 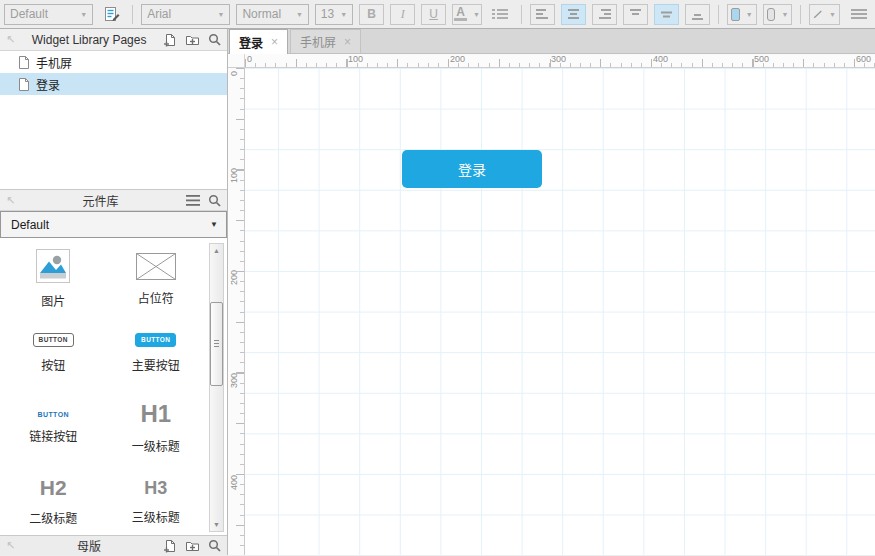 What do you see at coordinates (216, 344) in the screenshot?
I see `scrollbar-thumb` at bounding box center [216, 344].